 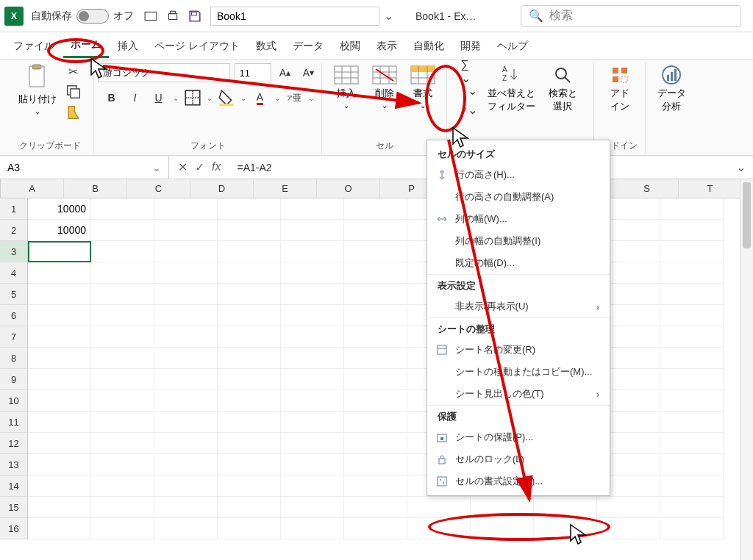 I want to click on copy-icon, so click(x=74, y=92).